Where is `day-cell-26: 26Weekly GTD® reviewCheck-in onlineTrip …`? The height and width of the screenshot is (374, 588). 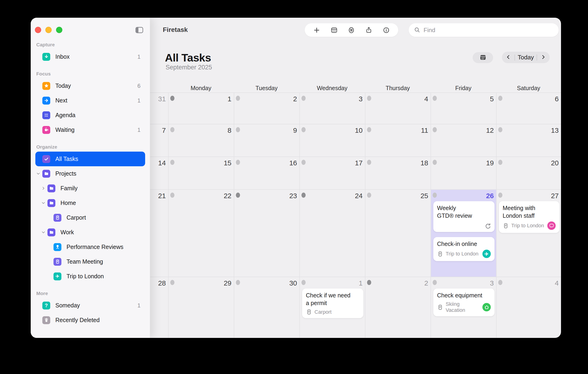 day-cell-26: 26Weekly GTD® reviewCheck-in onlineTrip … is located at coordinates (463, 233).